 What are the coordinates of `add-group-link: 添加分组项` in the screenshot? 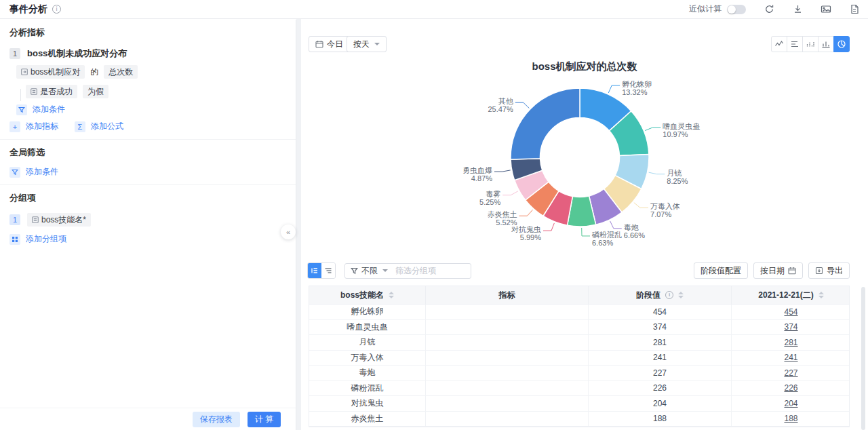 It's located at (46, 239).